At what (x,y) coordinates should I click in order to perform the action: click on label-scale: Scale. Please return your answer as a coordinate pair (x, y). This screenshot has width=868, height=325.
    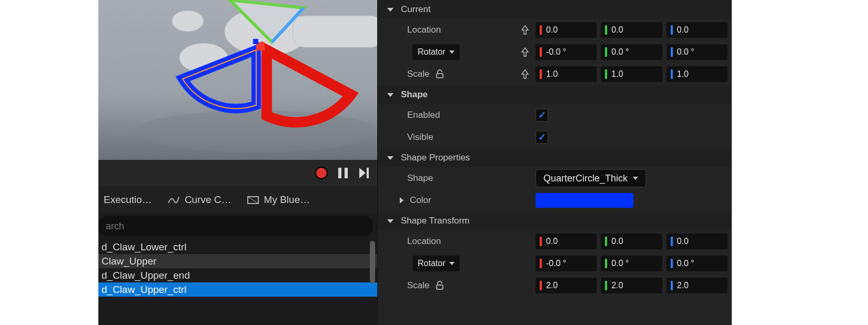
    Looking at the image, I should click on (457, 286).